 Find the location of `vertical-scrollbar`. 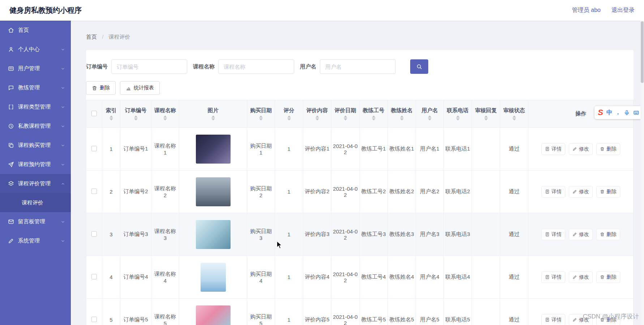

vertical-scrollbar is located at coordinates (642, 173).